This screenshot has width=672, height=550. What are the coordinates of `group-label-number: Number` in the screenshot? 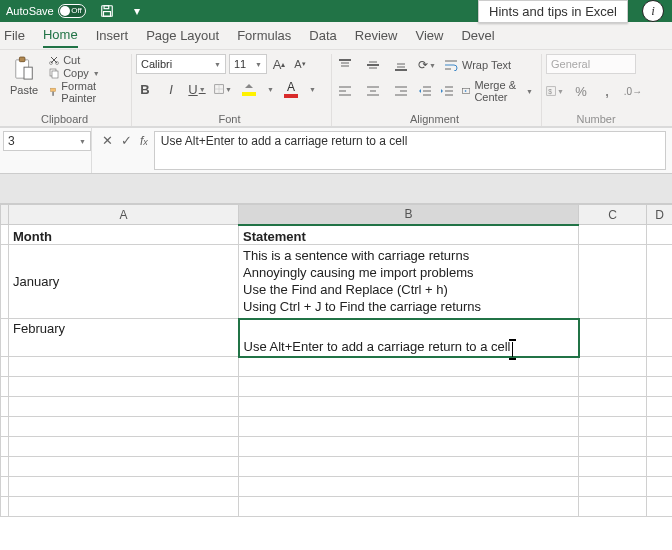 It's located at (596, 118).